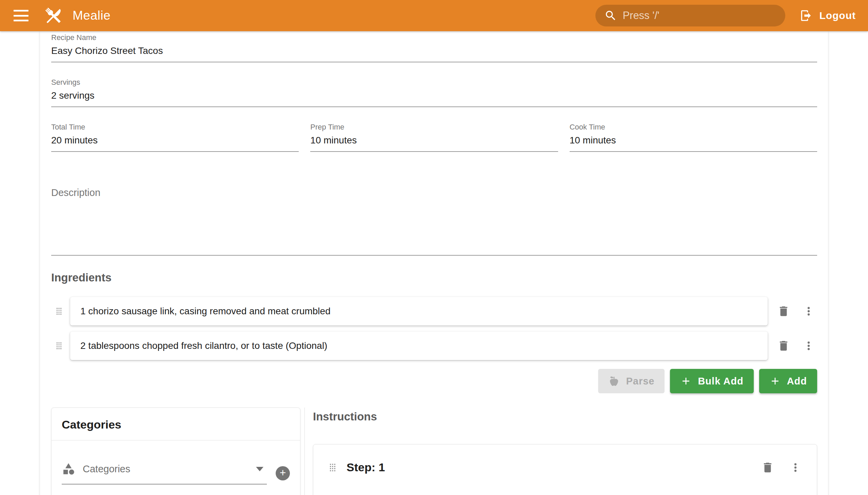 The height and width of the screenshot is (495, 868). Describe the element at coordinates (169, 469) in the screenshot. I see `categories-select-label: Categories` at that location.